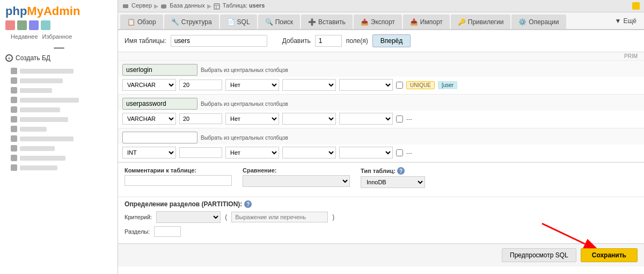 This screenshot has height=274, width=644. I want to click on parts-input, so click(167, 232).